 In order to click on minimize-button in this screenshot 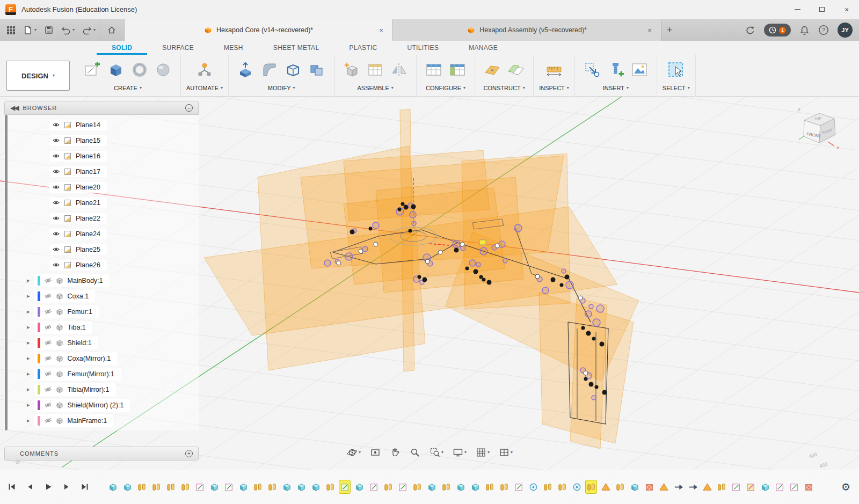, I will do `click(797, 10)`.